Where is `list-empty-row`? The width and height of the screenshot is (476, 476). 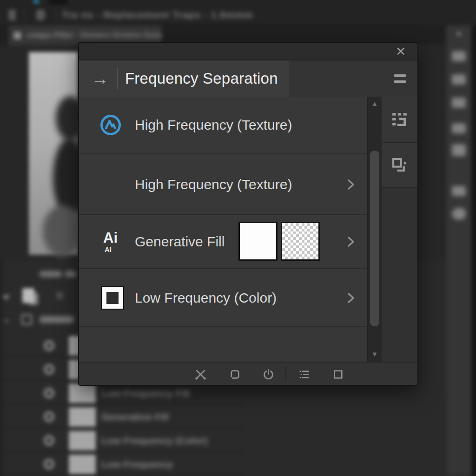 list-empty-row is located at coordinates (223, 344).